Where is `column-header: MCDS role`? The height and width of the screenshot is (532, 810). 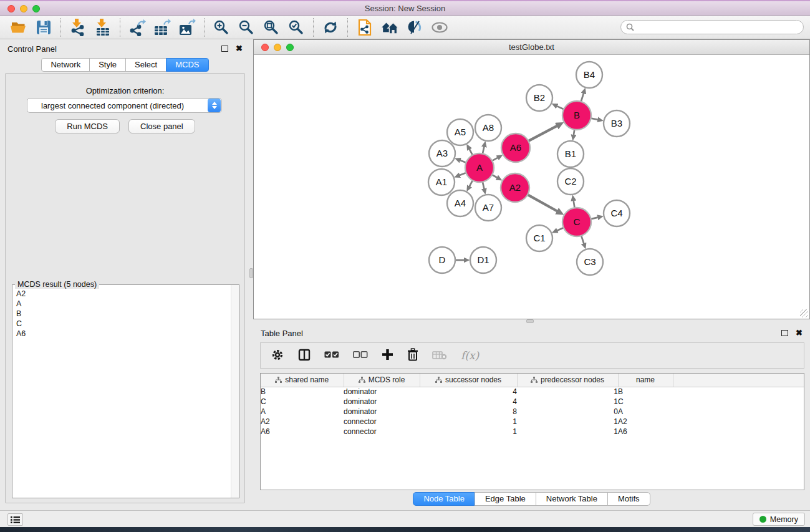
column-header: MCDS role is located at coordinates (382, 380).